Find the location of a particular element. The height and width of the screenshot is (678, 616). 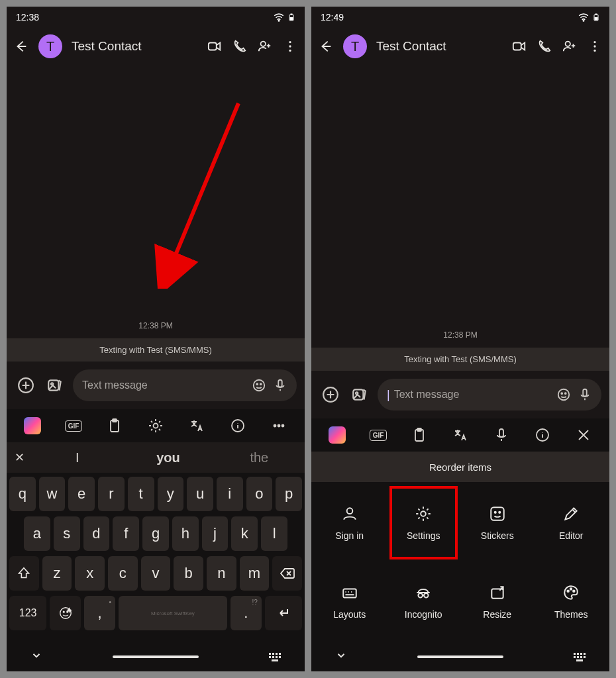

battery-icon is located at coordinates (291, 17).